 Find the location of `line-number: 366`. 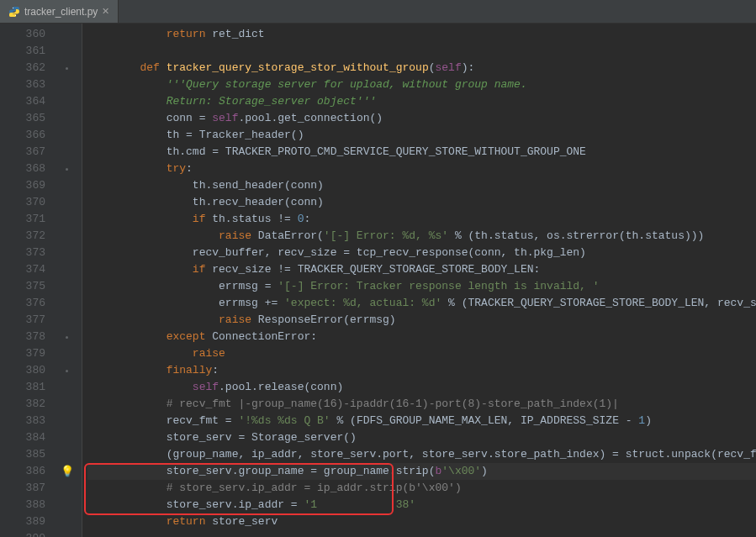

line-number: 366 is located at coordinates (26, 135).